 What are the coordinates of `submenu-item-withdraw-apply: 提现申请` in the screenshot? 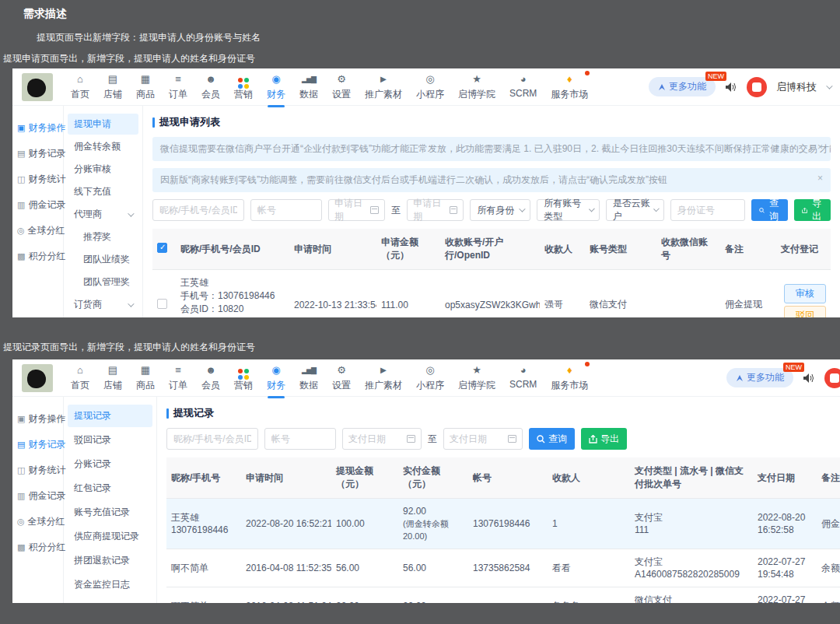 It's located at (103, 124).